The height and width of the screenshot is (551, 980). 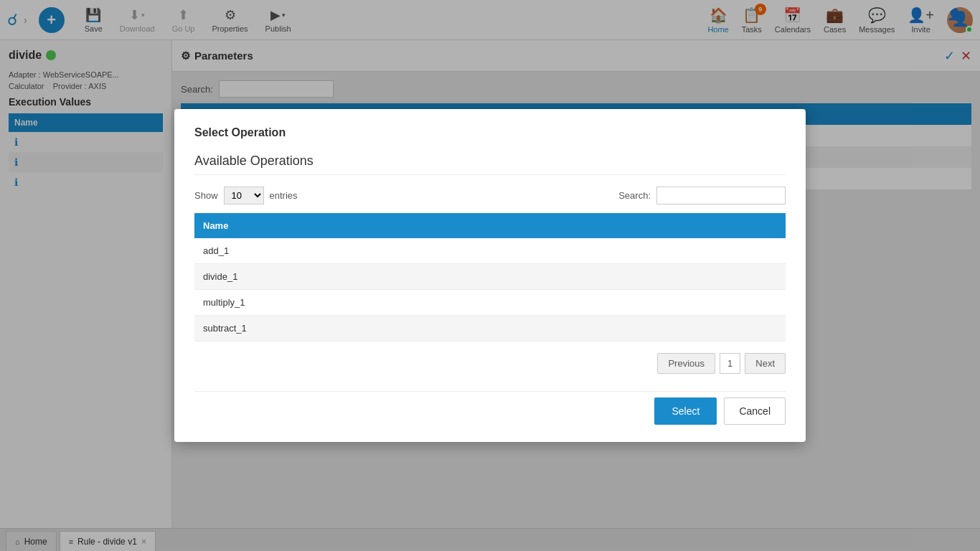 I want to click on operations-table: Name add_1divide_1multiply_1subtract_1, so click(x=490, y=277).